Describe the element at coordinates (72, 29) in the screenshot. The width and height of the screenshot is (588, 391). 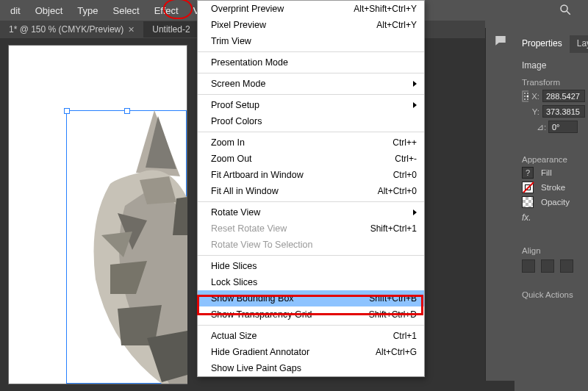
I see `tab-doc-1: 1* @ 150 % (CMYK/Preview) ✕` at that location.